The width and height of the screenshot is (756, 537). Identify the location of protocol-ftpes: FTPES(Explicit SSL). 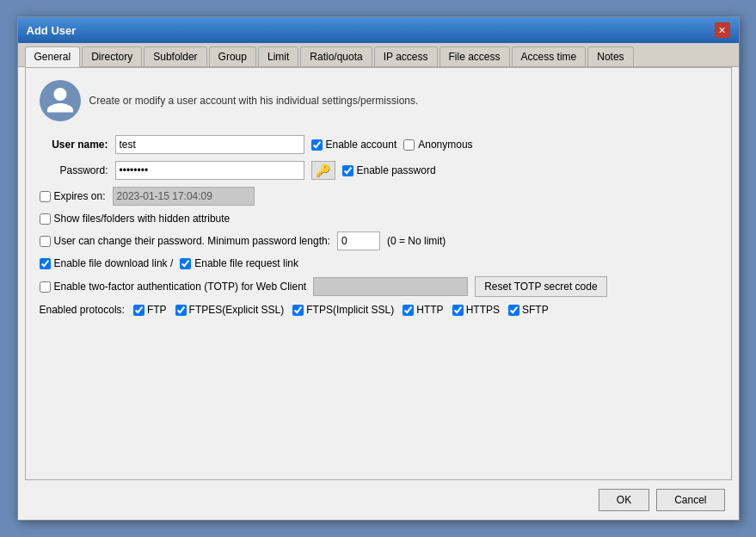
(230, 310).